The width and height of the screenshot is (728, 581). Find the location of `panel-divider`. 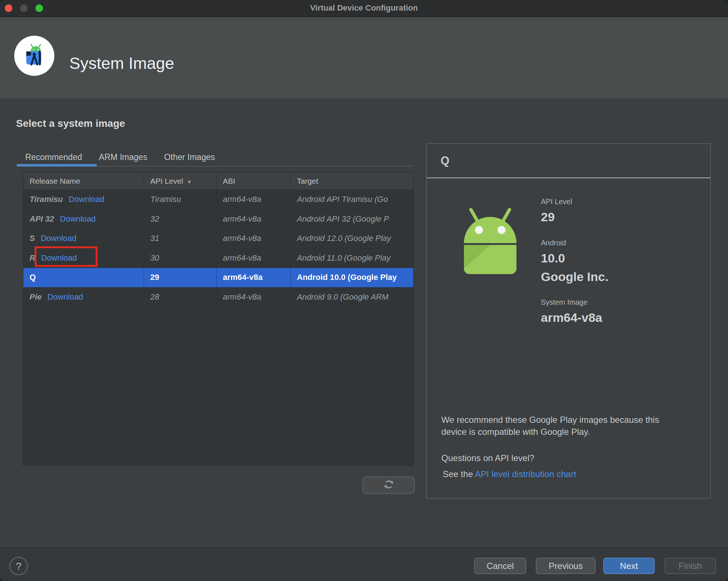

panel-divider is located at coordinates (568, 178).